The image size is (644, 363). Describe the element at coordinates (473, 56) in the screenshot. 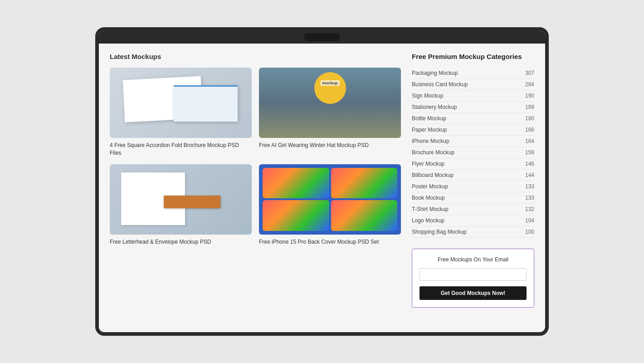

I see `categories-title: Free Premium Mockup Categories` at that location.